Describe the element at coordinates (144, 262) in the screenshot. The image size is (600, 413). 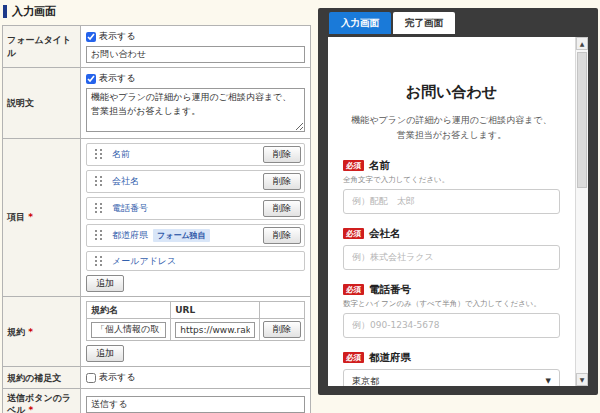
I see `item-email-link: メールアドレス` at that location.